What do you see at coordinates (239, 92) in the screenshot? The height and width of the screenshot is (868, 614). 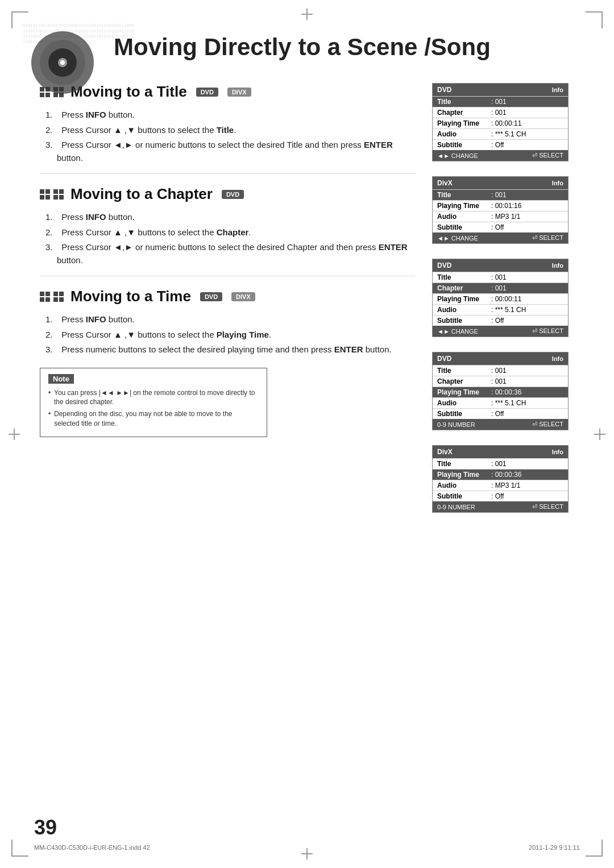 I see `badge-divx-title: DIVX` at bounding box center [239, 92].